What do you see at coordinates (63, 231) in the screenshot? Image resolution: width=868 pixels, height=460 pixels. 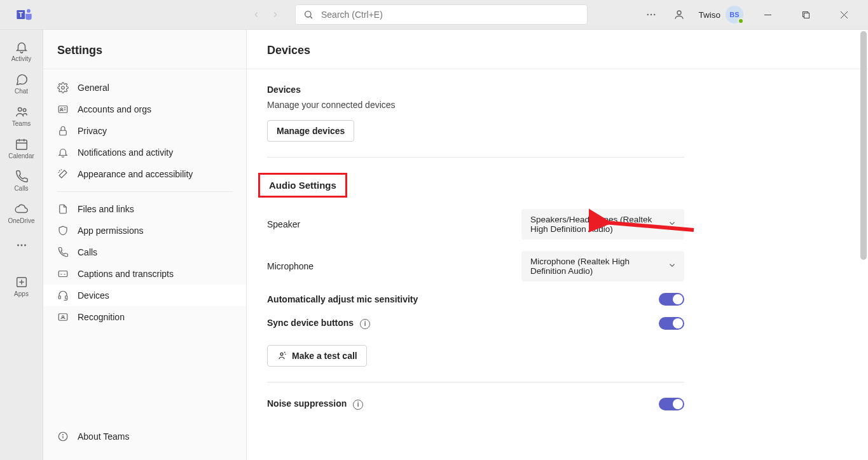 I see `shield-icon` at bounding box center [63, 231].